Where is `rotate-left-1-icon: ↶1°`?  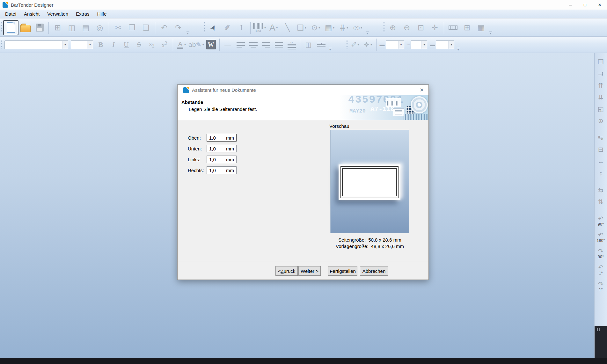
rotate-left-1-icon: ↶1° is located at coordinates (601, 270).